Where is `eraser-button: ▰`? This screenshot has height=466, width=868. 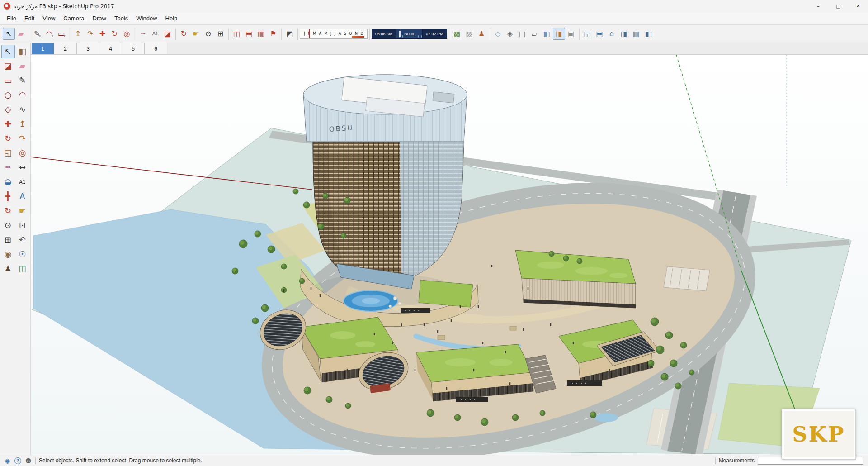
eraser-button: ▰ is located at coordinates (21, 33).